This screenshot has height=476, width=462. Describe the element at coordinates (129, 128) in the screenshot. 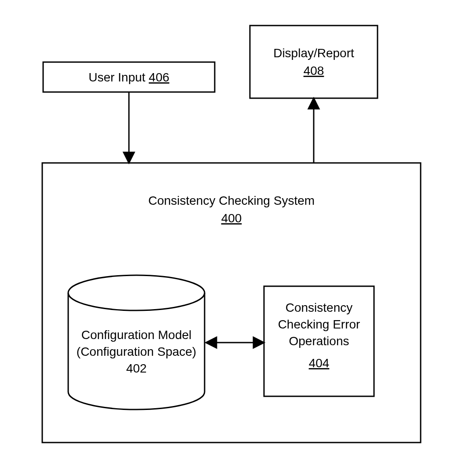

I see `arrow-userinput-to-system` at that location.